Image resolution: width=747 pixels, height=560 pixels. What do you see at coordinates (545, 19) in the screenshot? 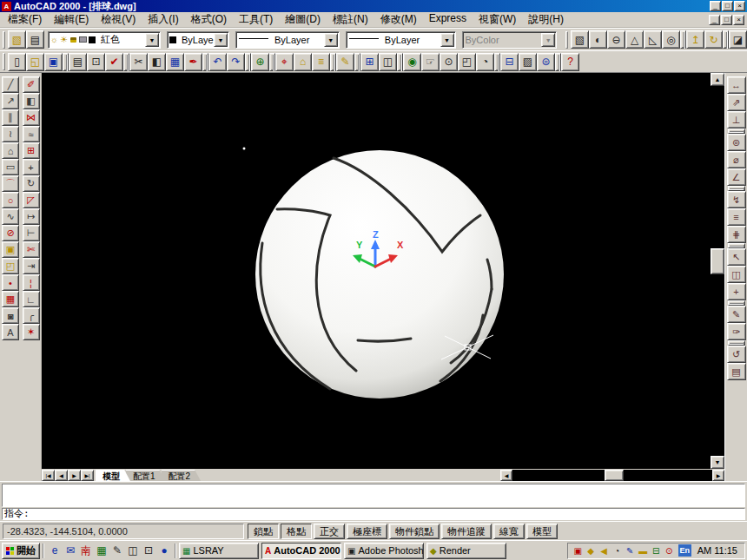
I see `menu-item: 說明(H)` at bounding box center [545, 19].